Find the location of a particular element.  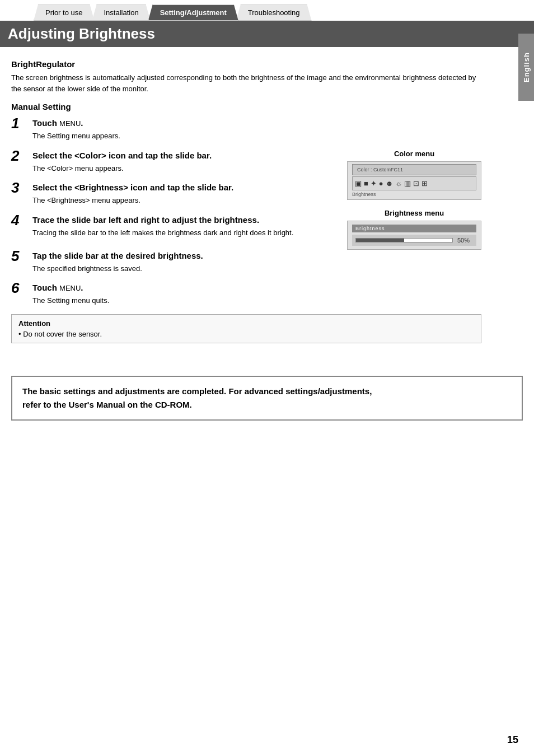

step-4-title: Trace the slide bar left and right to ad… is located at coordinates (184, 220).